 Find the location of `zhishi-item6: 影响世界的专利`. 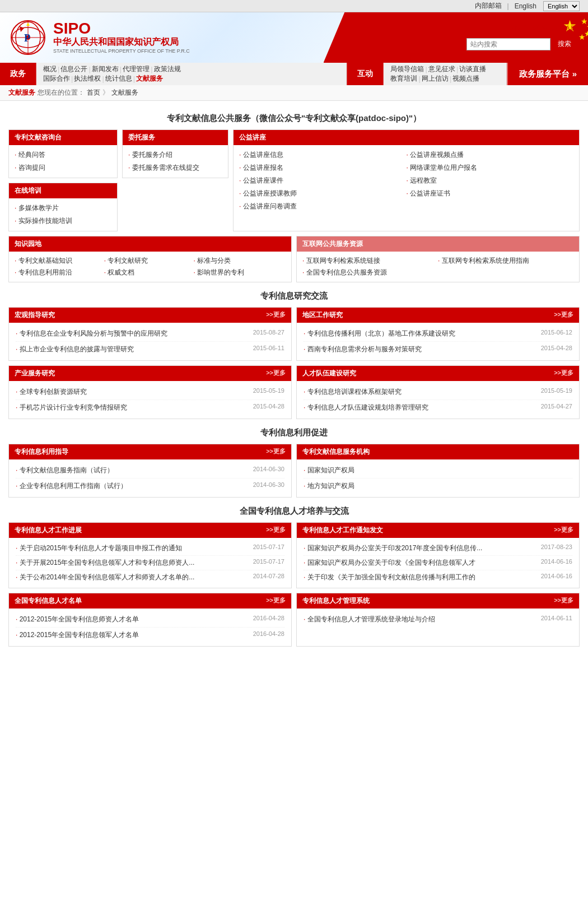

zhishi-item6: 影响世界的专利 is located at coordinates (238, 272).